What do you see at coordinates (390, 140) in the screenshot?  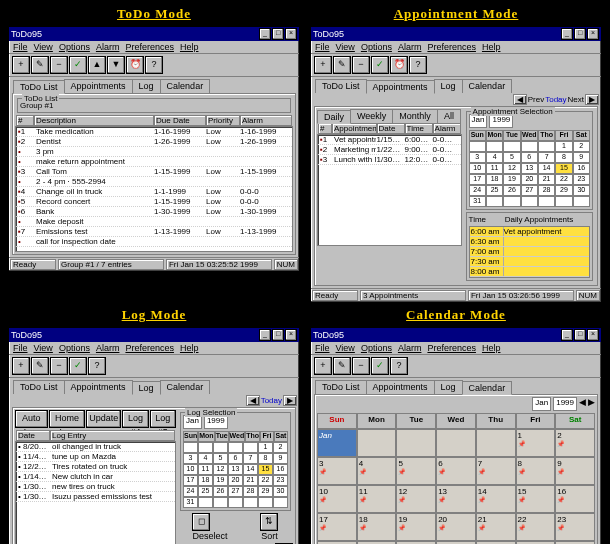 I see `list-item: ▪1Vet appointment1/15…6:00…0-0…` at bounding box center [390, 140].